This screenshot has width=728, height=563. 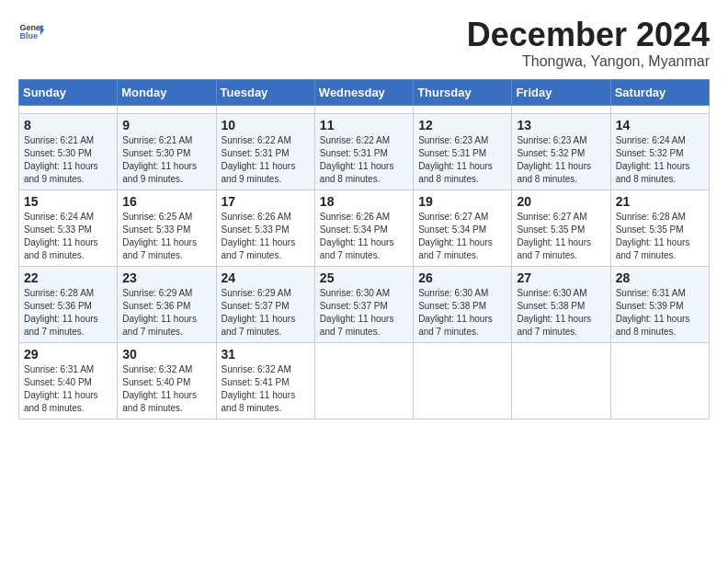 I want to click on day-info: Sunrise: 6:30 AMSunset: 5:37 PMDaylight:…, so click(x=364, y=313).